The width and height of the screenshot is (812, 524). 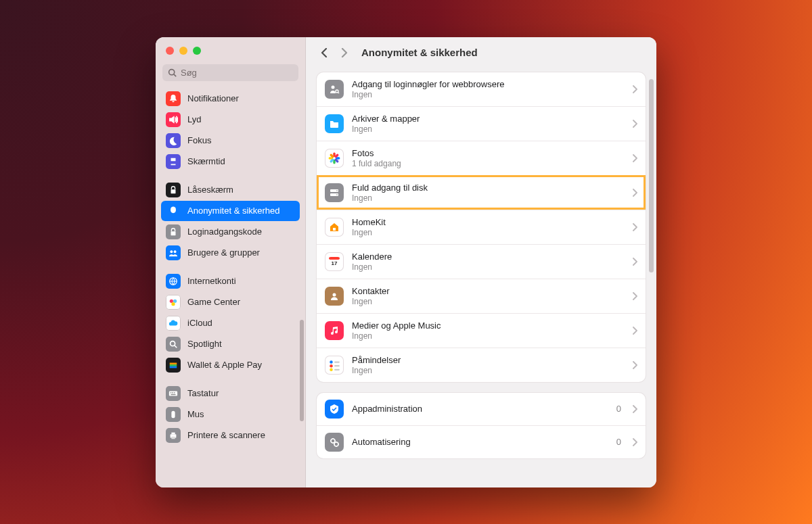 What do you see at coordinates (230, 141) in the screenshot?
I see `sidebar-item-focus: Fokus` at bounding box center [230, 141].